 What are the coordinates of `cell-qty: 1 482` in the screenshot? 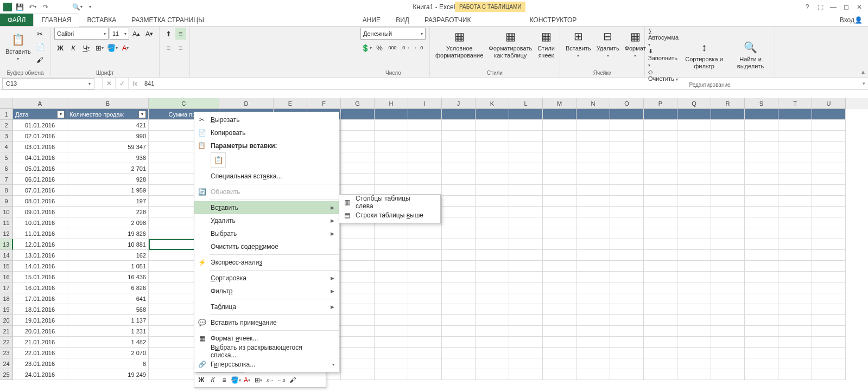 It's located at (108, 342).